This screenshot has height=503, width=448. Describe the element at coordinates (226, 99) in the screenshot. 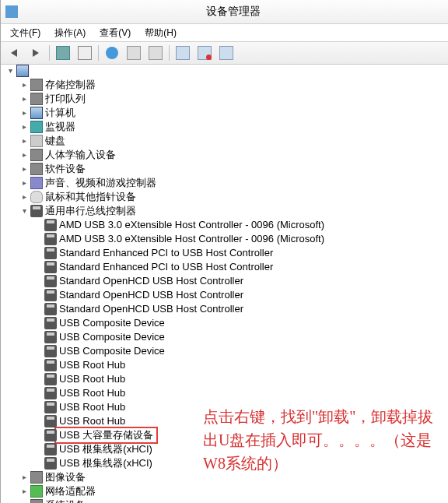

I see `tree-node: ▸打印队列` at that location.